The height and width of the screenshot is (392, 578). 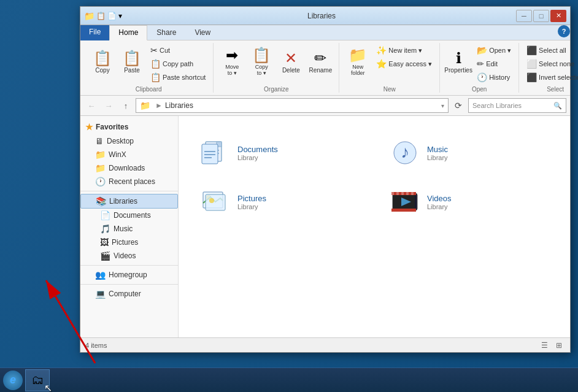 What do you see at coordinates (551, 50) in the screenshot?
I see `select-all-button: ⬛ Select all` at bounding box center [551, 50].